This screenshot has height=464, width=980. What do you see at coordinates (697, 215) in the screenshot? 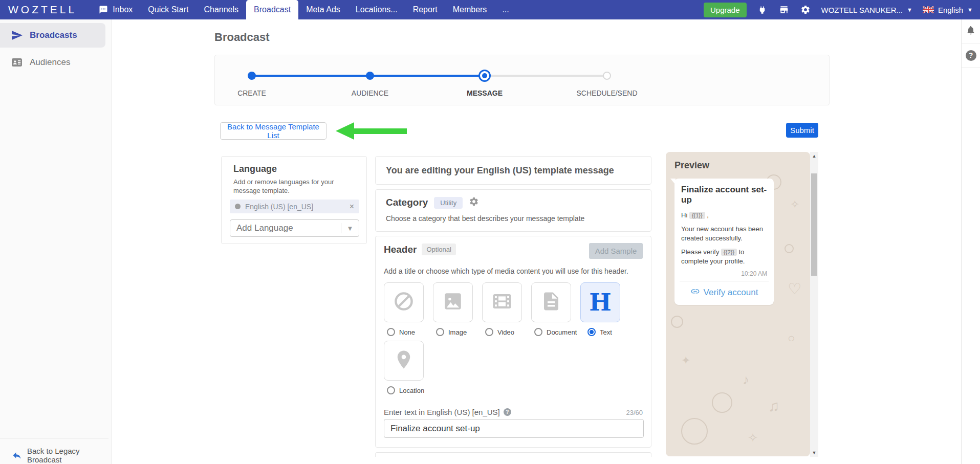
I see `variable-chip-1: {{1}}` at bounding box center [697, 215].